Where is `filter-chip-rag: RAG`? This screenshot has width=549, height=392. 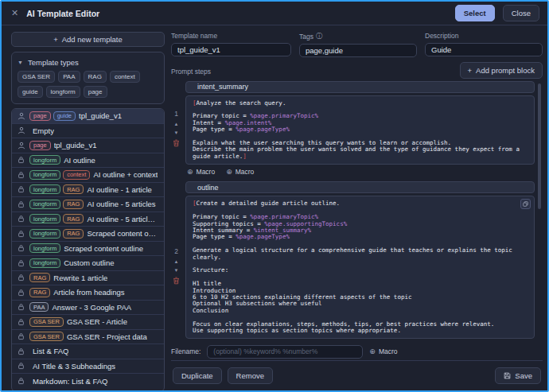 filter-chip-rag: RAG is located at coordinates (95, 76).